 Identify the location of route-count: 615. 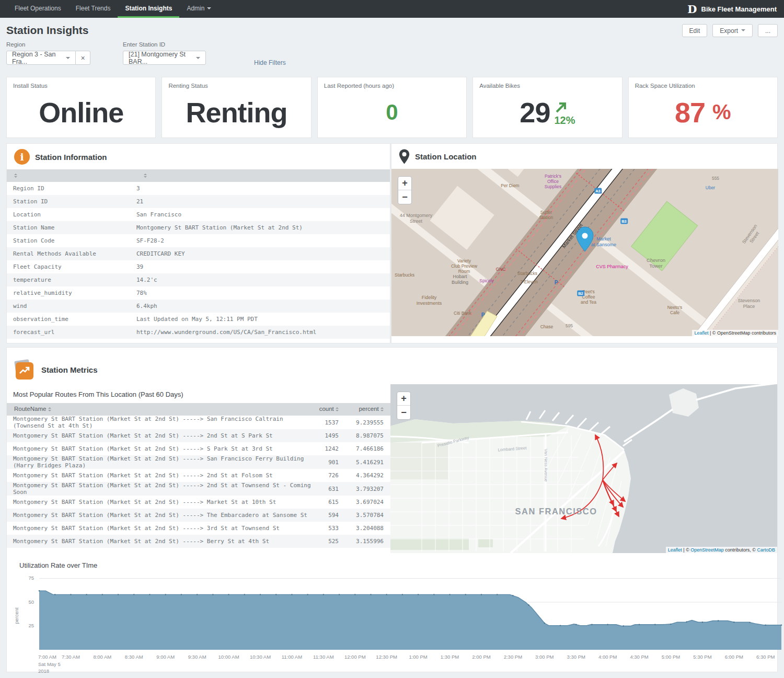
(329, 502).